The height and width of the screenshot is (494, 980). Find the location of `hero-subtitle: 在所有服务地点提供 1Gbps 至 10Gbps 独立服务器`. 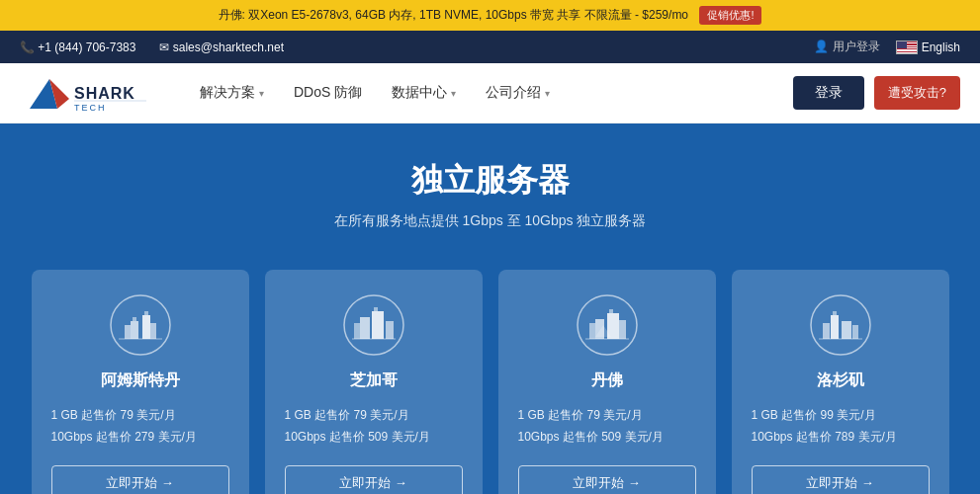

hero-subtitle: 在所有服务地点提供 1Gbps 至 10Gbps 独立服务器 is located at coordinates (490, 221).